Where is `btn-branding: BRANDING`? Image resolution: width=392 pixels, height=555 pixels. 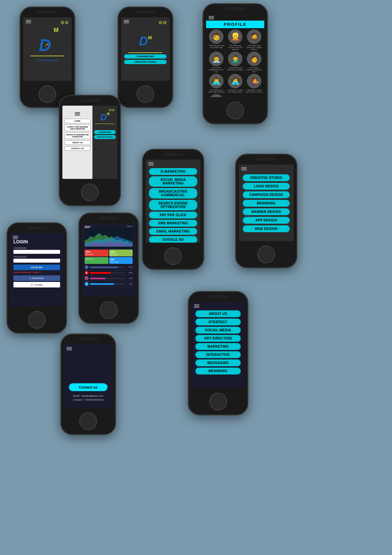 btn-branding: BRANDING is located at coordinates (266, 203).